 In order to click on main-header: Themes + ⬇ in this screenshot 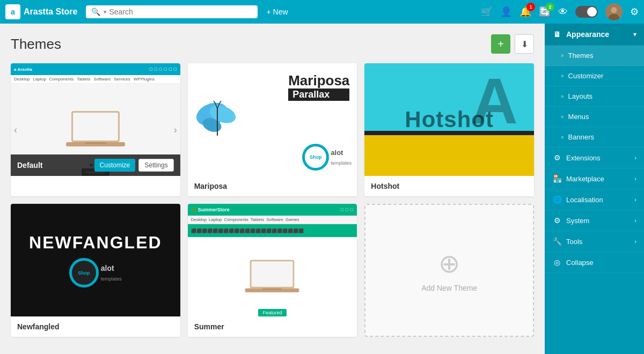, I will do `click(273, 44)`.